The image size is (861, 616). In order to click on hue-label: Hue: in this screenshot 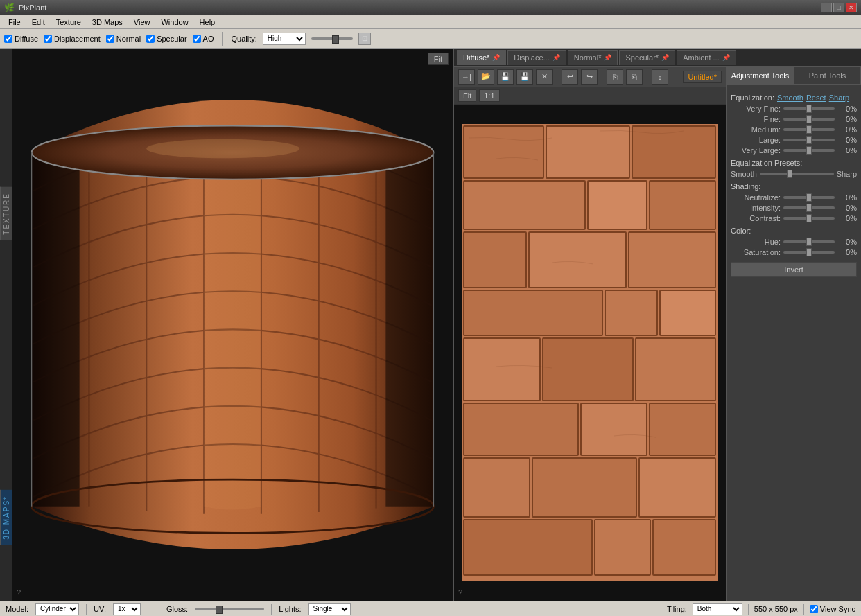, I will do `click(756, 242)`.